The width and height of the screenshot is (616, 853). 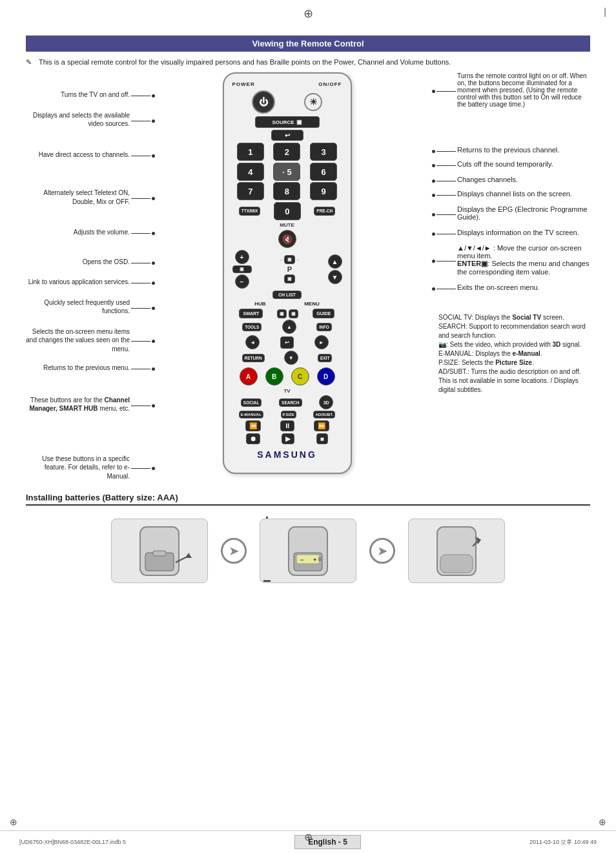 I want to click on label-smart-item: Link to various application services., so click(x=90, y=283).